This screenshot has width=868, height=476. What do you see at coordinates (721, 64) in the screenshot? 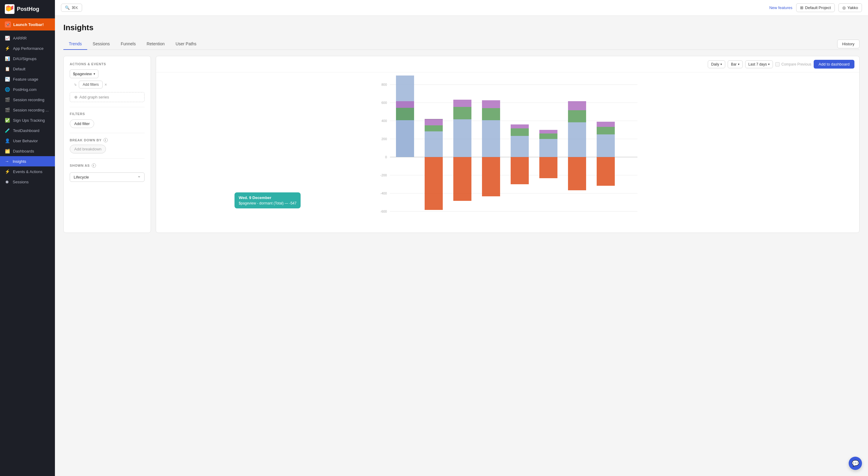
I see `daily-chevron-icon: ▾` at bounding box center [721, 64].